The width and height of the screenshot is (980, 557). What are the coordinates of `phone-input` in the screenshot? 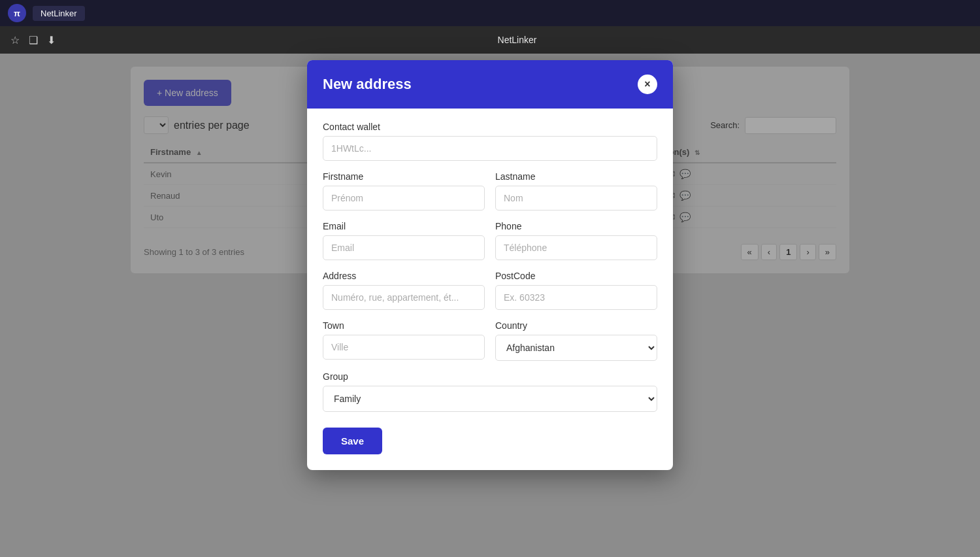 It's located at (576, 248).